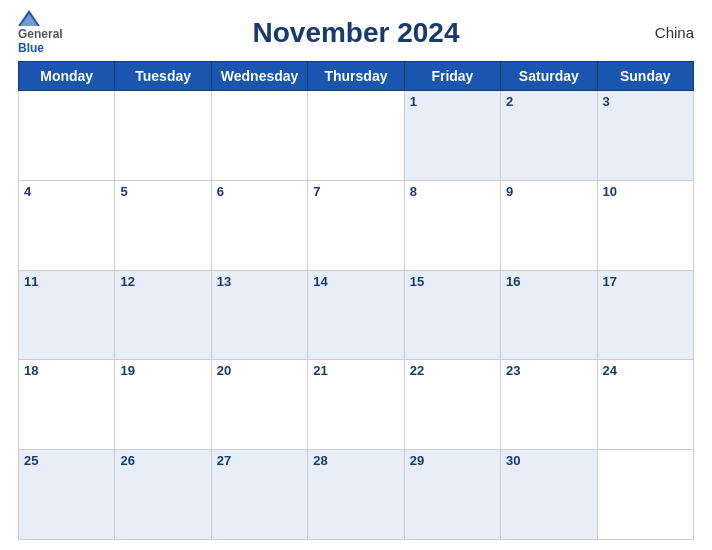 The width and height of the screenshot is (712, 550). What do you see at coordinates (67, 225) in the screenshot?
I see `calendar-day-cell: 4` at bounding box center [67, 225].